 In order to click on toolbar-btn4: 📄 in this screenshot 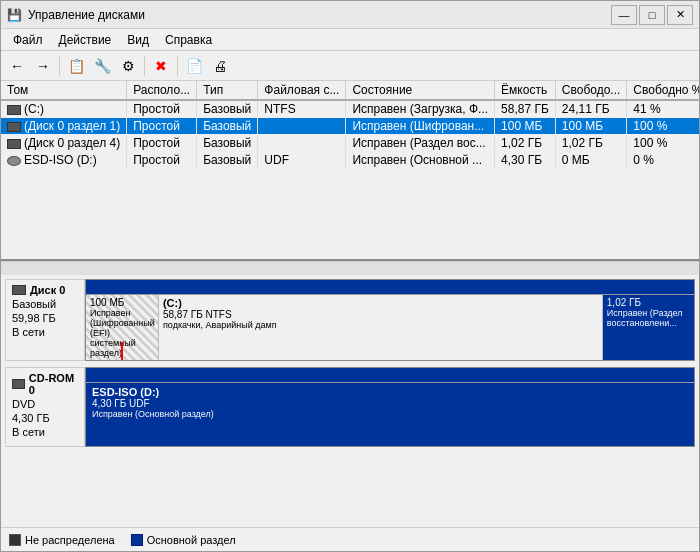, I will do `click(194, 66)`.